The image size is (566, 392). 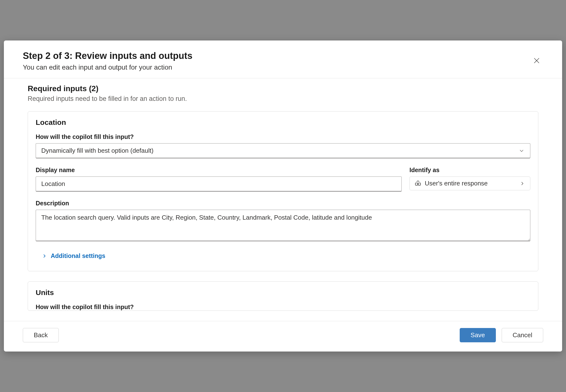 I want to click on fill-method-field: How will the copilot fill this input? Dy…, so click(x=283, y=146).